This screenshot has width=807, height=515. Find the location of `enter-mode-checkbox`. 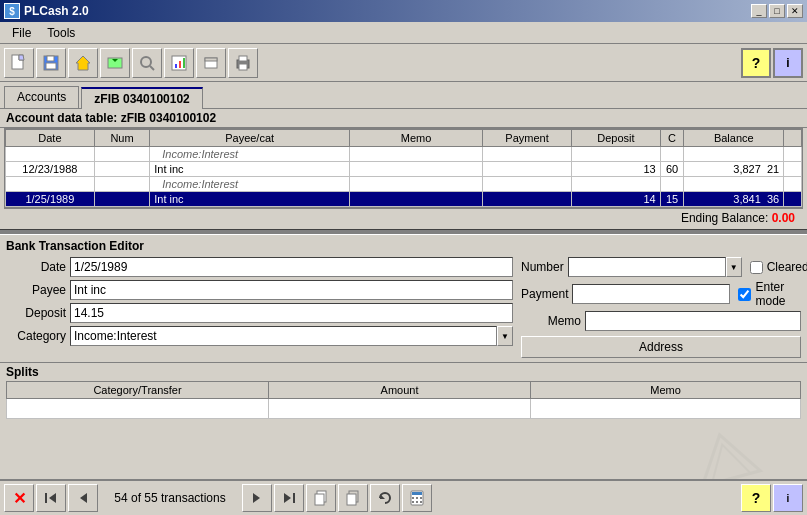

enter-mode-checkbox is located at coordinates (744, 294).